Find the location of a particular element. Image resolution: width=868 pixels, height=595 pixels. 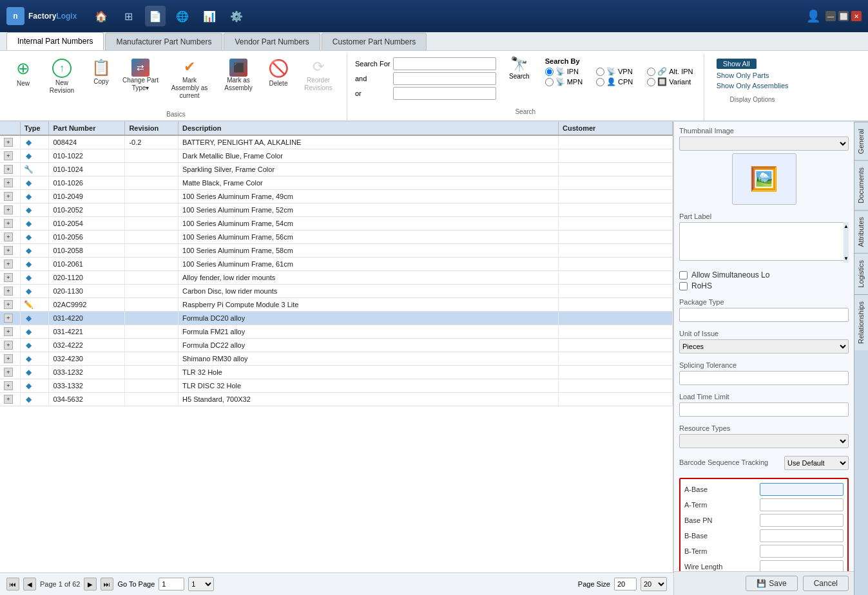

table-row: + ◆ 032-4230 Shimano RM30 alloy is located at coordinates (336, 359).